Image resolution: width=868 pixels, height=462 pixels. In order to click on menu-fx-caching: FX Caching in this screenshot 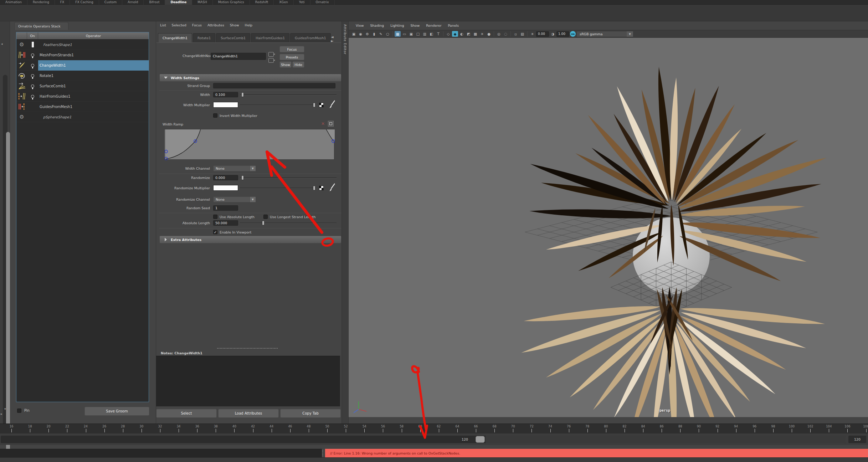, I will do `click(84, 2)`.